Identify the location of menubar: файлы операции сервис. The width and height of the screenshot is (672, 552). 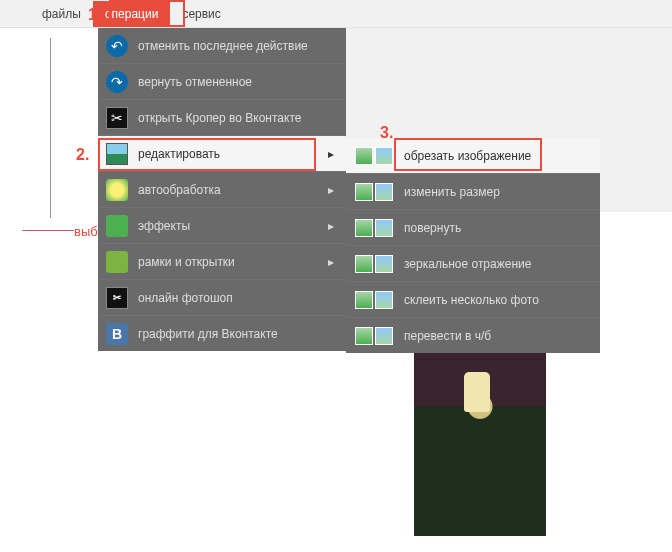
(336, 14).